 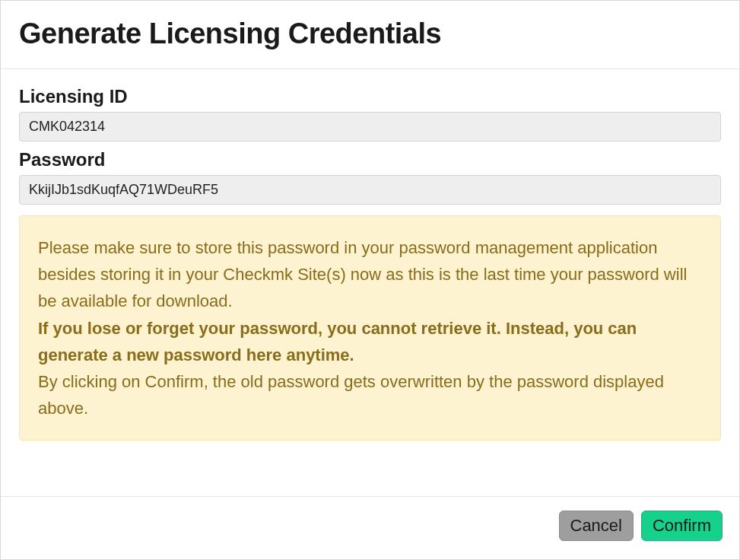 I want to click on warning-text-intro: Please make sure to store this password …, so click(x=362, y=274).